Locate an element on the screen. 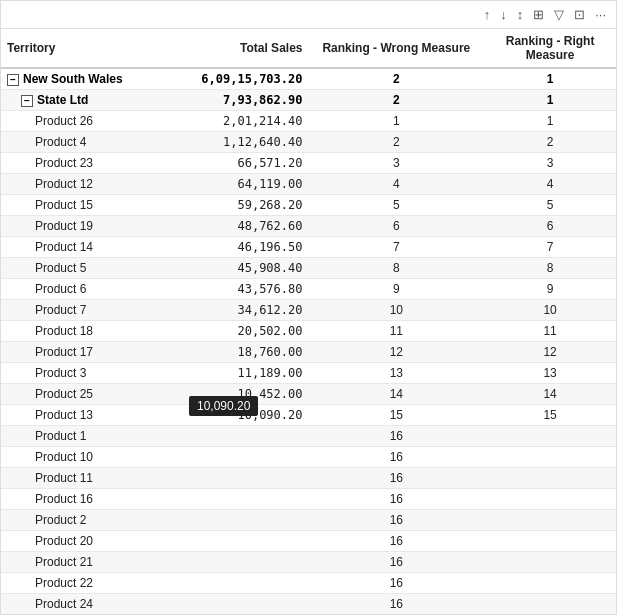 The image size is (617, 615). table-row: Product 1718,760.001212 is located at coordinates (308, 352).